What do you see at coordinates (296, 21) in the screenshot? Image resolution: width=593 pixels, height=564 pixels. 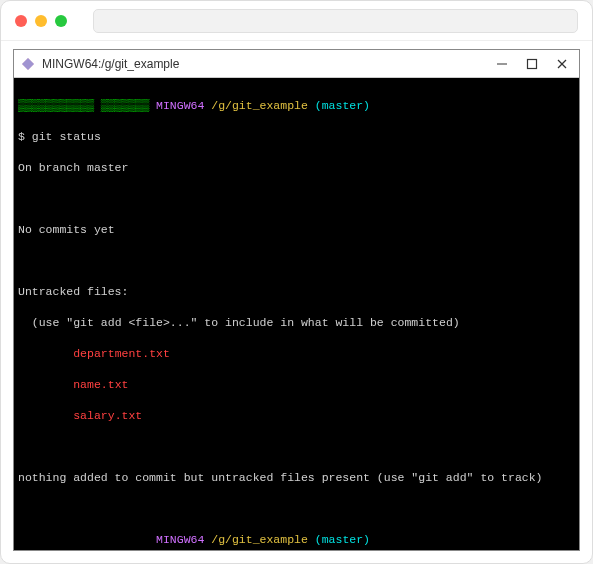 I see `mac-titlebar` at bounding box center [296, 21].